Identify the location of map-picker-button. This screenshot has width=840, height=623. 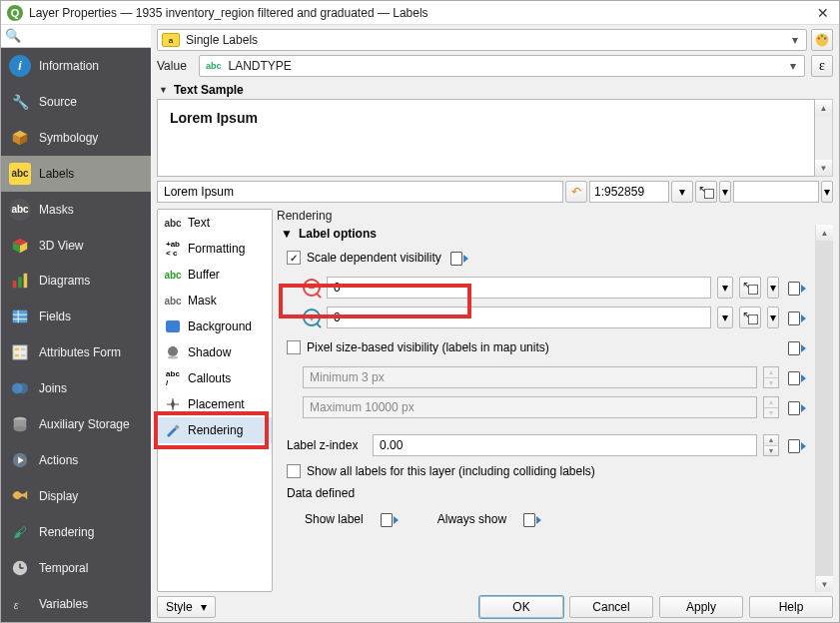
(706, 192).